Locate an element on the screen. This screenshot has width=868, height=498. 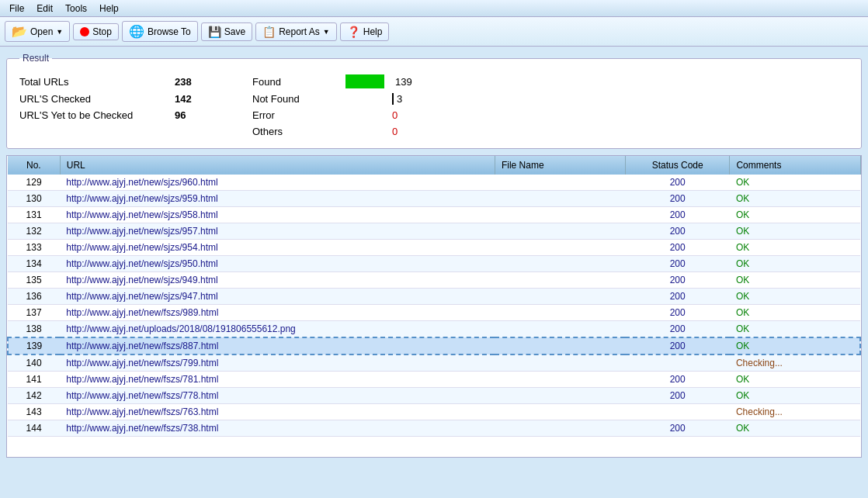
cell-url: http://www.ajyj.net/new/sjzs/960.html is located at coordinates (277, 183).